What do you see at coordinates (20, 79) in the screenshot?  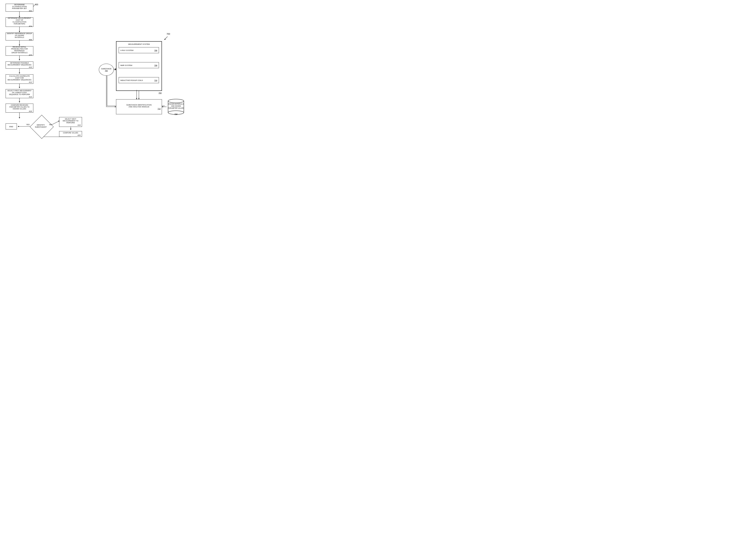 I see `box-412: CALCULATE AGGREGATE COST FORMEASUREMENT …` at bounding box center [20, 79].